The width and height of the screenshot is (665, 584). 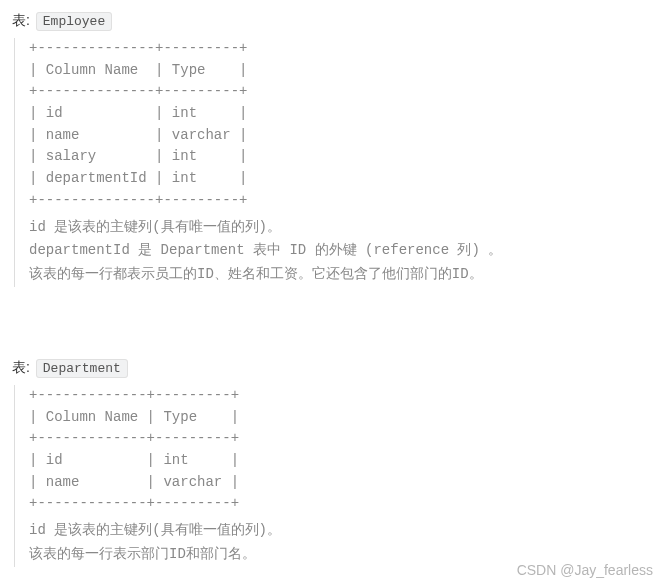 What do you see at coordinates (347, 251) in the screenshot?
I see `table1-desc2: departmentId 是 Department 表中 ID 的外键 (ref…` at bounding box center [347, 251].